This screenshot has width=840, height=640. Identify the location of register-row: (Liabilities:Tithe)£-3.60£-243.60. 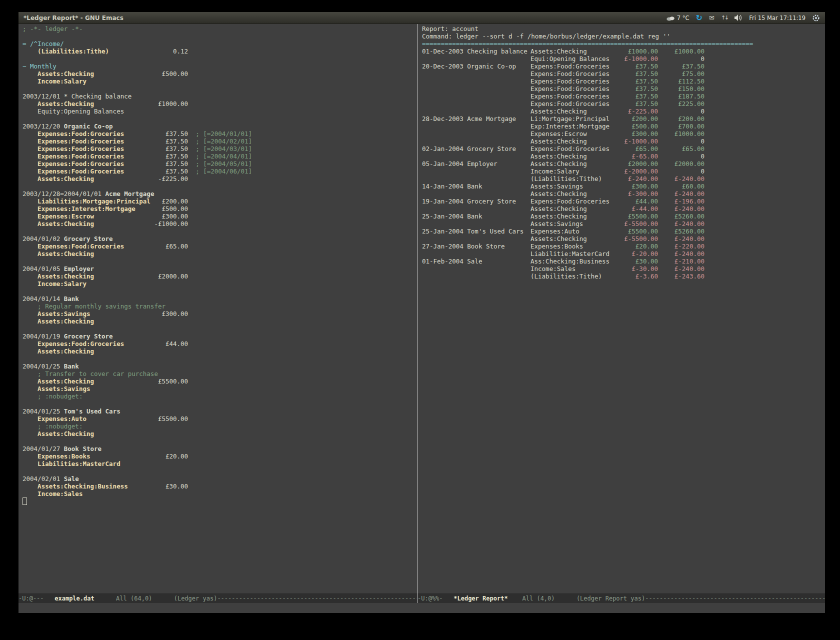
(624, 276).